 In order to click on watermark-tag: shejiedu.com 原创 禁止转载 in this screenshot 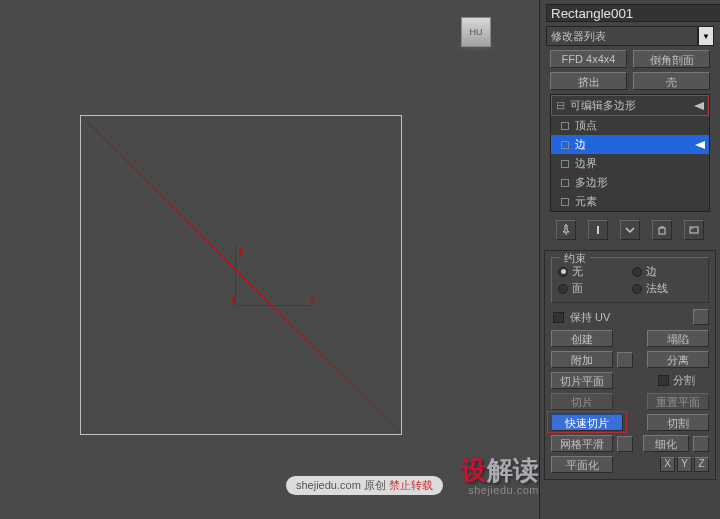, I will do `click(364, 486)`.